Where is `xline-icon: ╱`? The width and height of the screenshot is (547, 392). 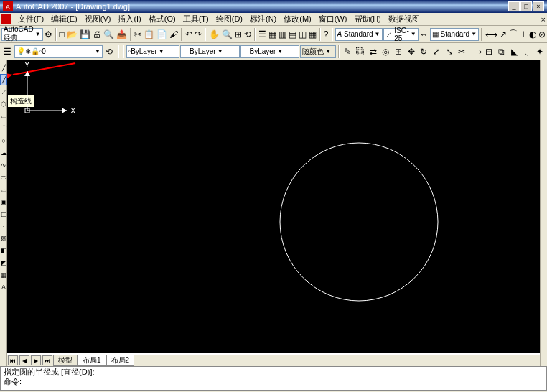 xline-icon: ╱ is located at coordinates (4, 80).